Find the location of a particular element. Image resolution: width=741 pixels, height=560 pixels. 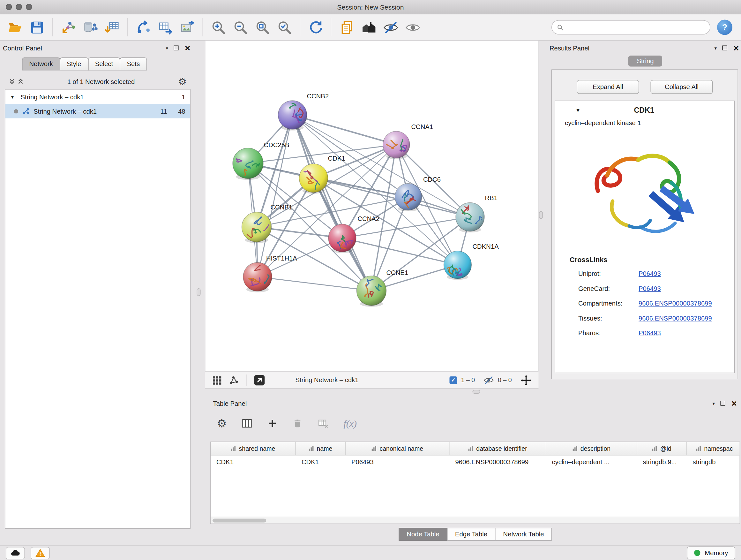

minimize-window-button is located at coordinates (19, 7).